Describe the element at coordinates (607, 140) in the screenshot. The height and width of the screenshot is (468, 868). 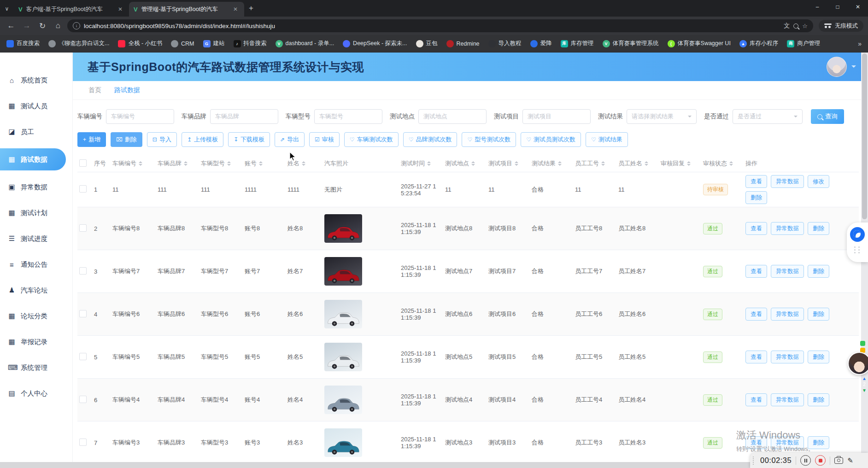
I see `toolbar-button: ♡测试结果` at that location.